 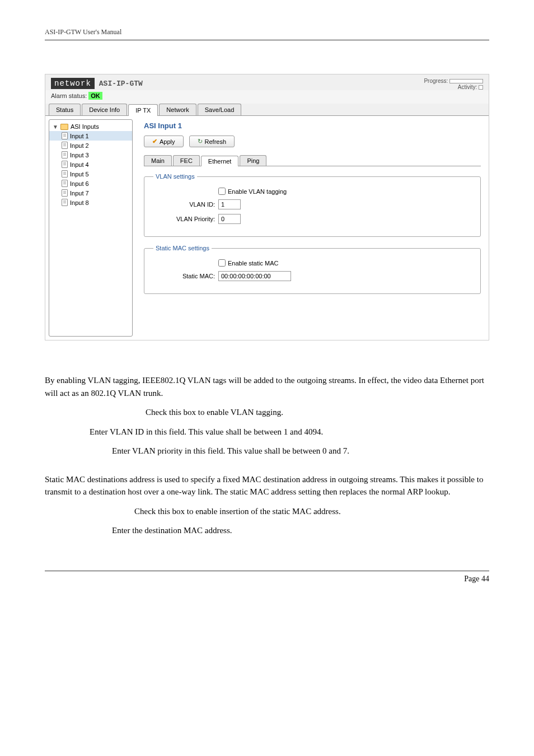 I want to click on tree-item-label: Input 3, so click(x=79, y=155).